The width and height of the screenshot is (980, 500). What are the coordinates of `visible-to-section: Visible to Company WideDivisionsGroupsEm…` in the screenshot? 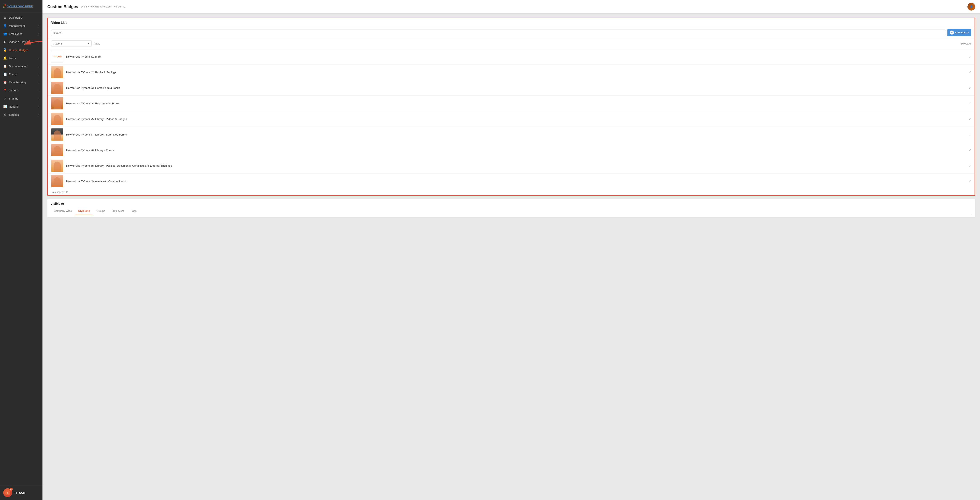 It's located at (511, 208).